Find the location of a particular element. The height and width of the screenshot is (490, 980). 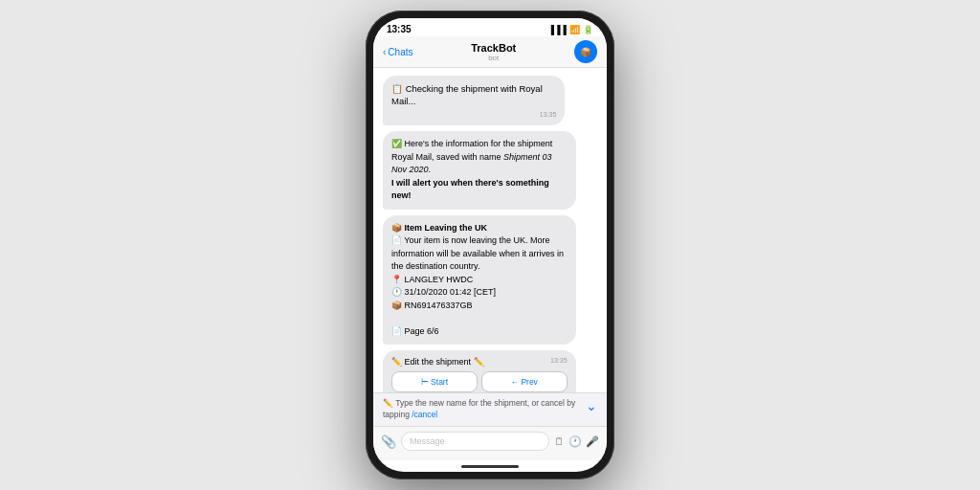

sticker-icon: 🗒 is located at coordinates (559, 441).